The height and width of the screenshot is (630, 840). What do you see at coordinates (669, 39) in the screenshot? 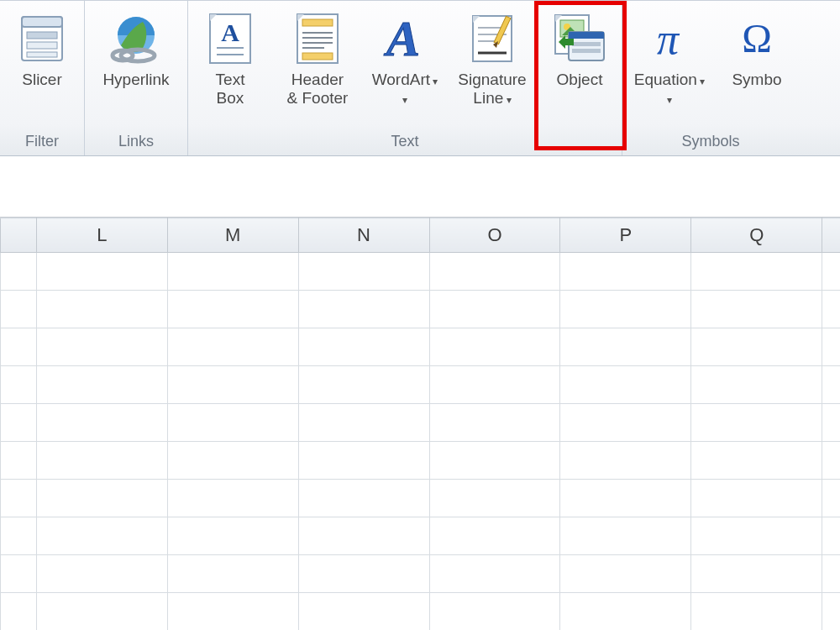
I see `equation-icon: π` at bounding box center [669, 39].